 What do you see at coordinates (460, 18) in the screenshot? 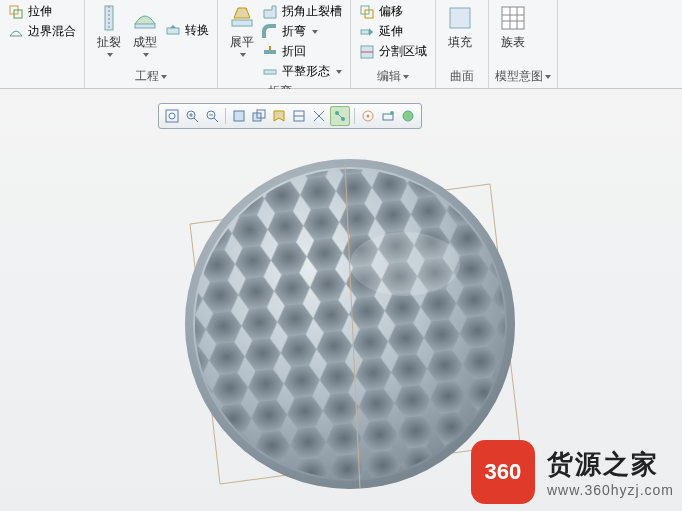
I see `fill-icon` at bounding box center [460, 18].